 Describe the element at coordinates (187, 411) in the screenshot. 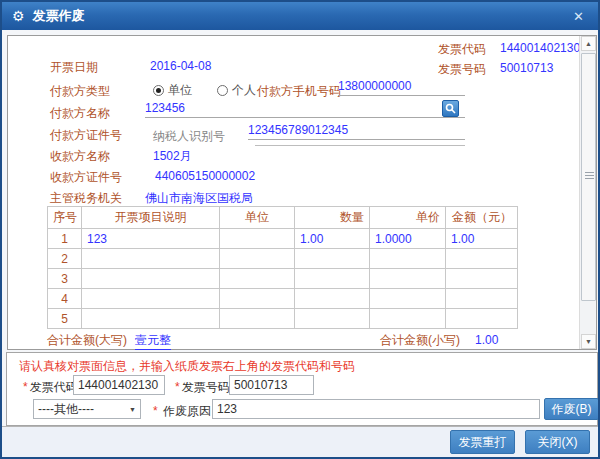

I see `void-reason-label: 作废原因` at that location.